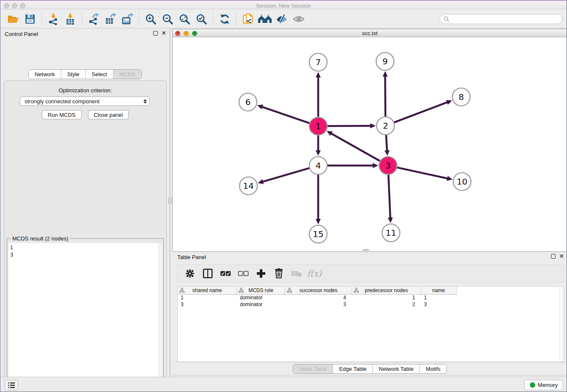 This screenshot has height=392, width=567. I want to click on cell-successor-nodes: 4, so click(319, 298).